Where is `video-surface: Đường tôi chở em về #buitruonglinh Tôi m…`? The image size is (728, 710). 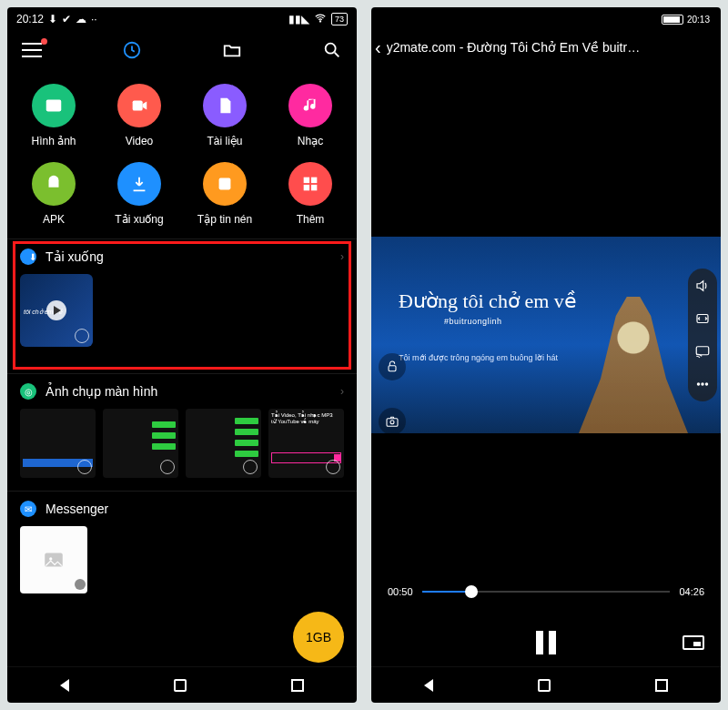
video-surface: Đường tôi chở em về #buitruonglinh Tôi m… is located at coordinates (546, 335).